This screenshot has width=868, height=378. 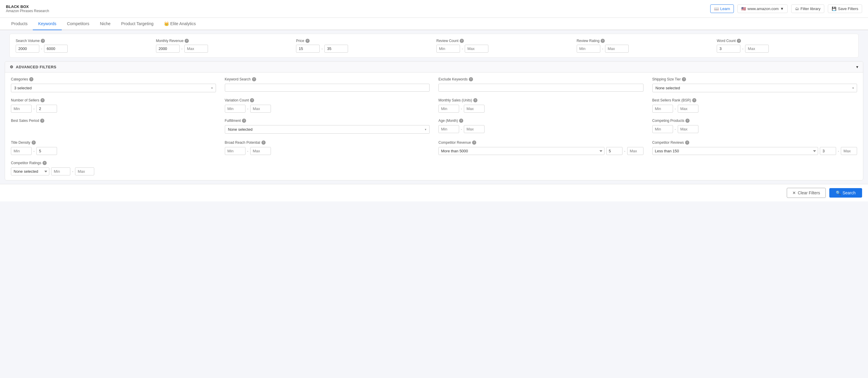 What do you see at coordinates (694, 100) in the screenshot?
I see `bsr-info-icon: ?` at bounding box center [694, 100].